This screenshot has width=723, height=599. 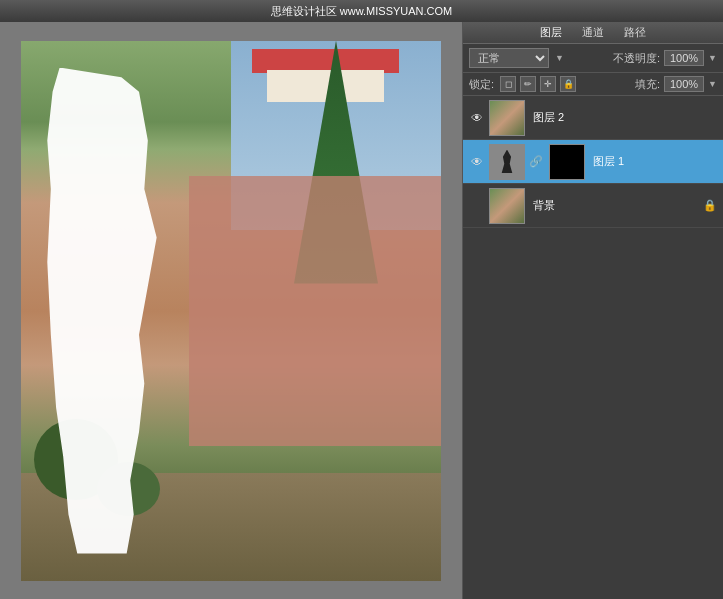 What do you see at coordinates (636, 58) in the screenshot?
I see `opacity-label: 不透明度:` at bounding box center [636, 58].